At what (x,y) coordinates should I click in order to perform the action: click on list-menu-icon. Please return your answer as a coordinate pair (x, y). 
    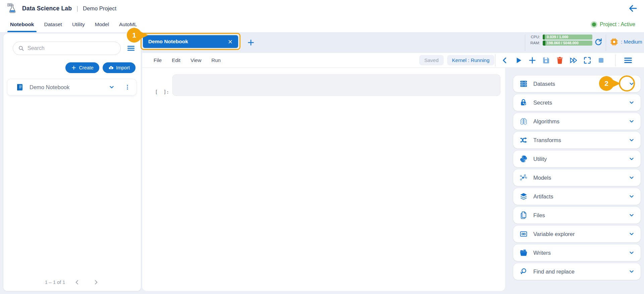
    Looking at the image, I should click on (131, 48).